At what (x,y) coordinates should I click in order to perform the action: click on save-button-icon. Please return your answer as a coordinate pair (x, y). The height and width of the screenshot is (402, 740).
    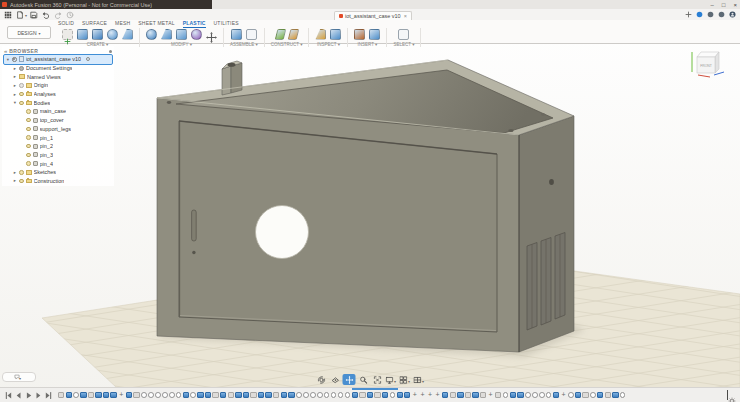
    Looking at the image, I should click on (34, 15).